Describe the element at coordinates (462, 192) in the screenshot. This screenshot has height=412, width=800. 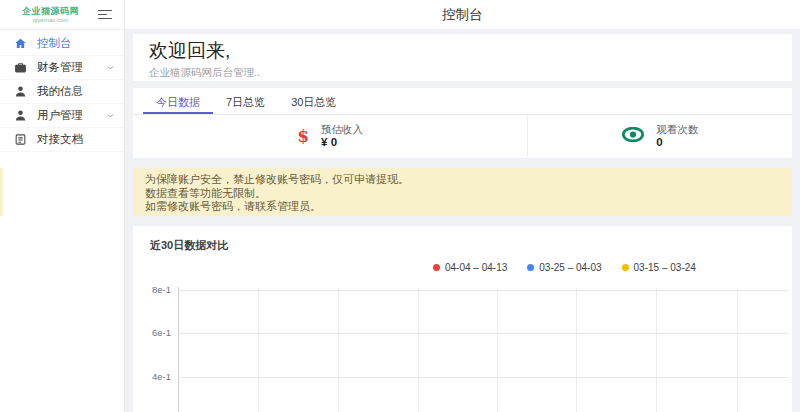
I see `security-notice: 为保障账户安全，禁止修改账号密码，仅可申请提现。 数据查看等功能无限制。 如需修…` at that location.